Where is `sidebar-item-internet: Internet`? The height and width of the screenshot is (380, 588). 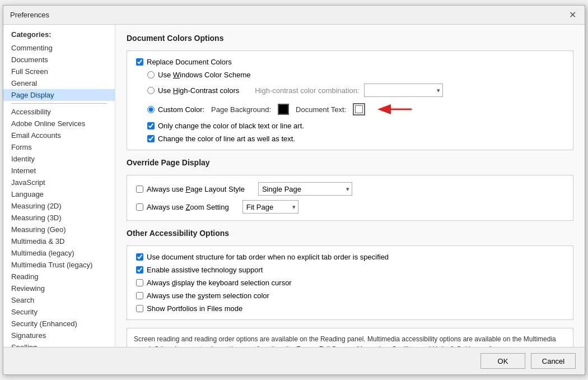 sidebar-item-internet: Internet is located at coordinates (59, 170).